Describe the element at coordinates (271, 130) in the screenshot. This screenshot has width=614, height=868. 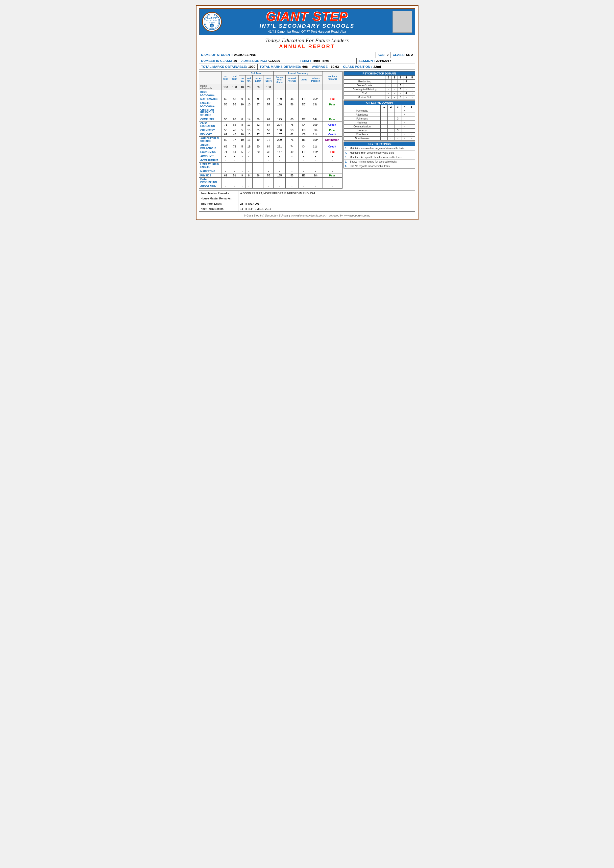
I see `grades-section: 1stTerm 2ndTerm 3rd Term Annual Summary …` at that location.